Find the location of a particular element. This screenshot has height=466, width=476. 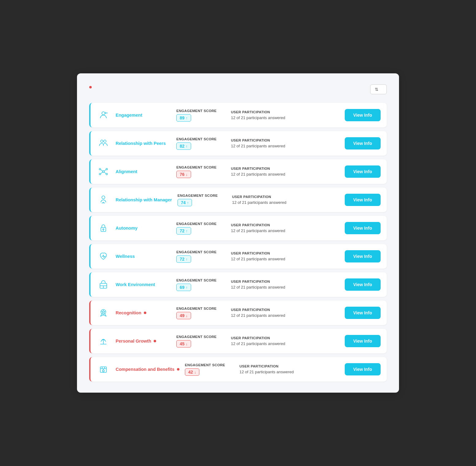

header-text is located at coordinates (91, 87).